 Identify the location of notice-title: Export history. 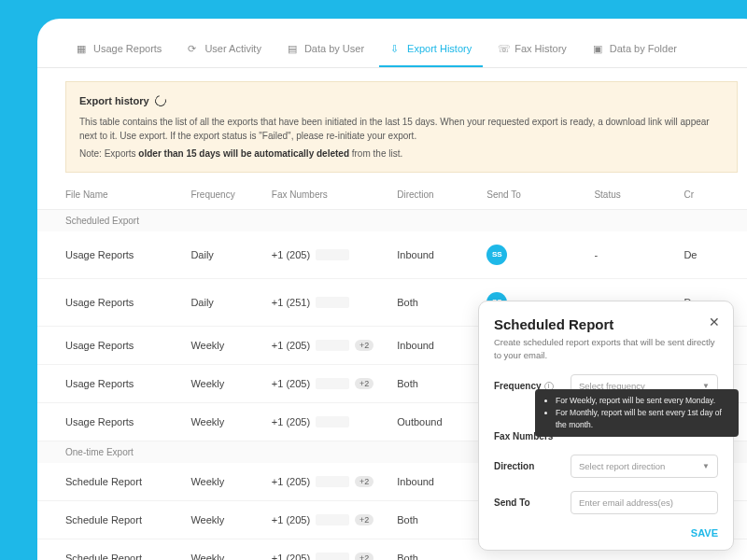
(402, 101).